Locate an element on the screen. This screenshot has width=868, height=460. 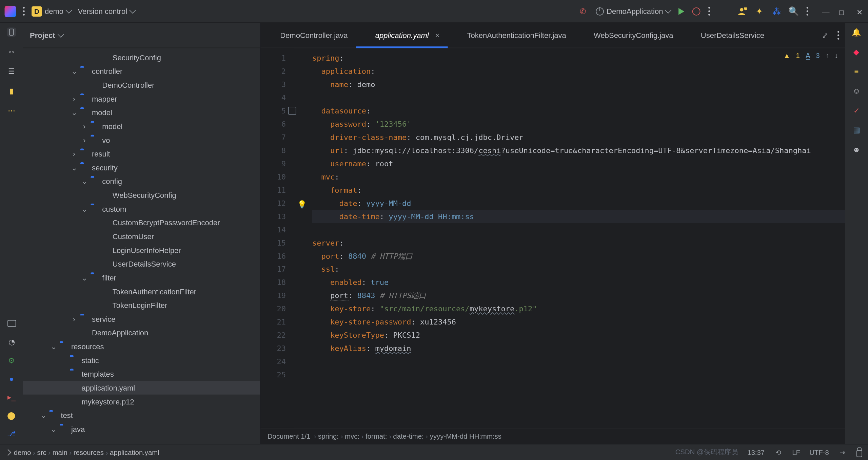
tree-item: LoginUserInfoHelper is located at coordinates (142, 250).